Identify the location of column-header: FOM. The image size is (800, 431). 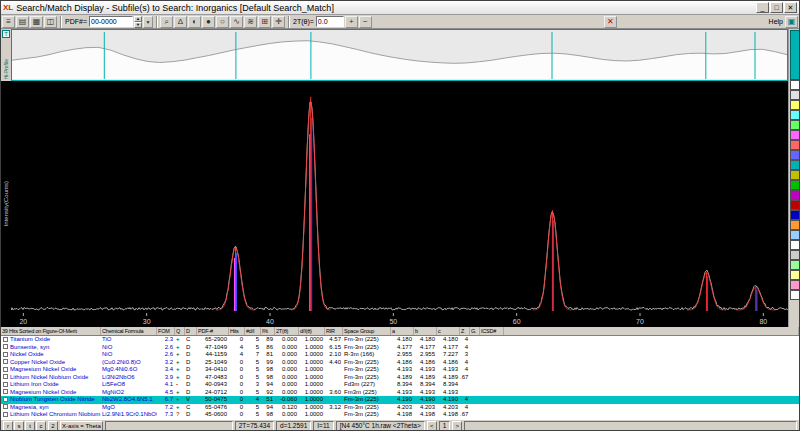
(166, 331).